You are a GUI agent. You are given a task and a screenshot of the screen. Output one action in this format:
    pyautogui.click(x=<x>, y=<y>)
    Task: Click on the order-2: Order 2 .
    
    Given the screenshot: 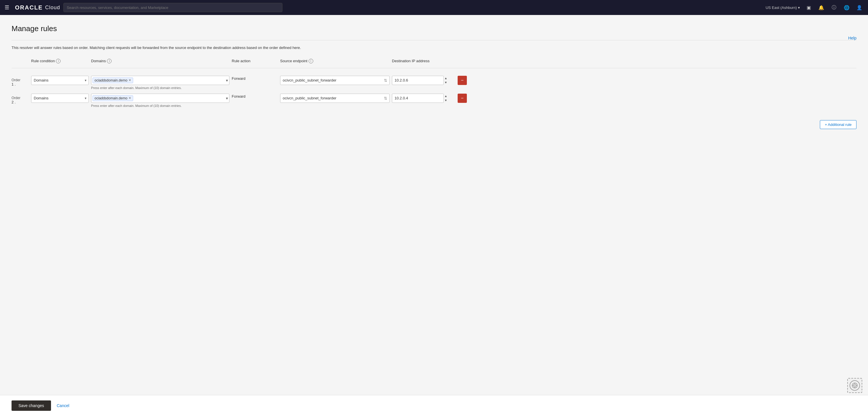 What is the action you would take?
    pyautogui.click(x=20, y=99)
    